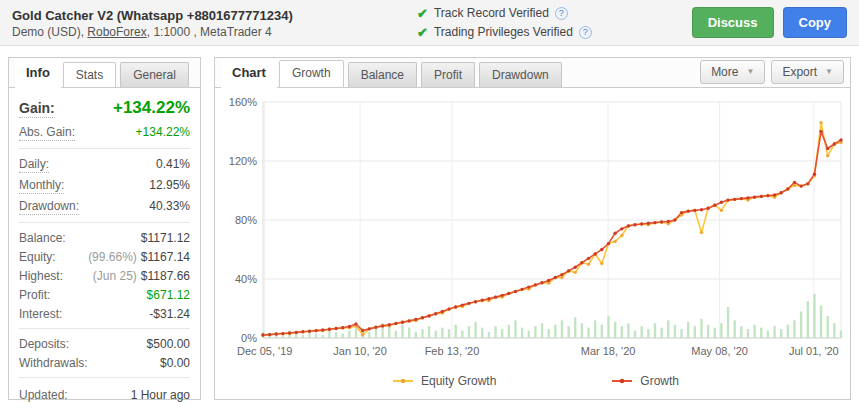 This screenshot has height=408, width=859. Describe the element at coordinates (104, 354) in the screenshot. I see `stat-group: Deposits:$500.00Withdrawals:$0.00` at that location.